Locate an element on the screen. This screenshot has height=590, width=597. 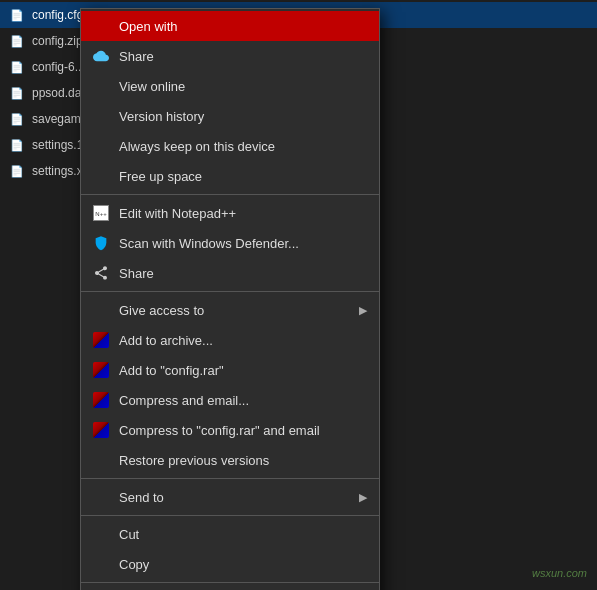
menu-item-cut: Cut is located at coordinates (230, 534).